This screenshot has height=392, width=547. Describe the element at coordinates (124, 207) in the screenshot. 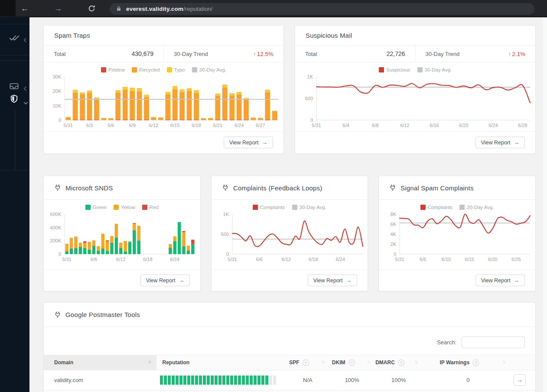

I see `legend-item: Yellow` at that location.